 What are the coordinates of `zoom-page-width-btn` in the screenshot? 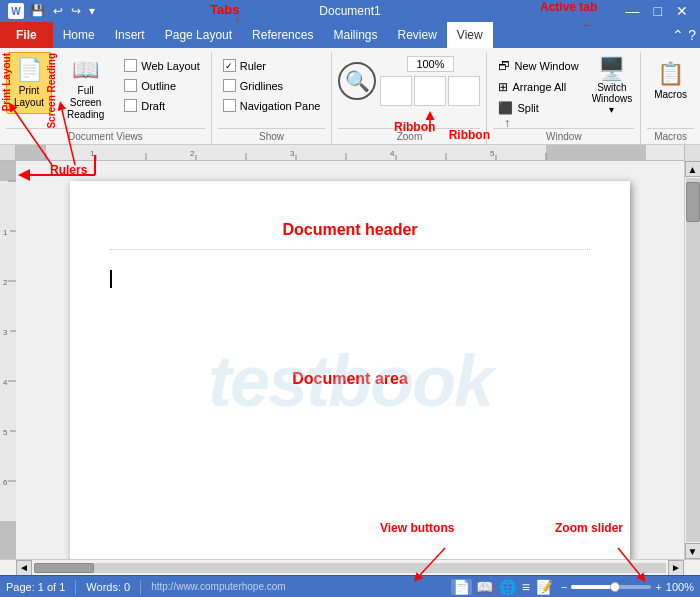 It's located at (464, 91).